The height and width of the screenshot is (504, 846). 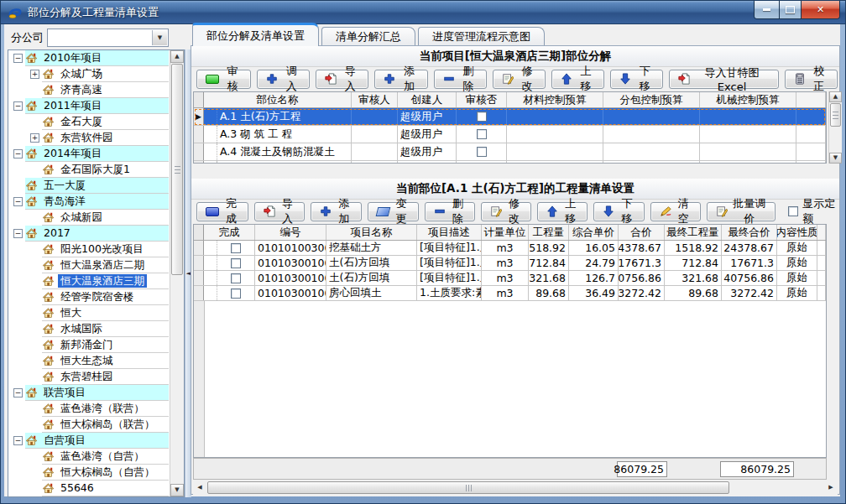 What do you see at coordinates (89, 106) in the screenshot?
I see `tree-item: −2011年项目` at bounding box center [89, 106].